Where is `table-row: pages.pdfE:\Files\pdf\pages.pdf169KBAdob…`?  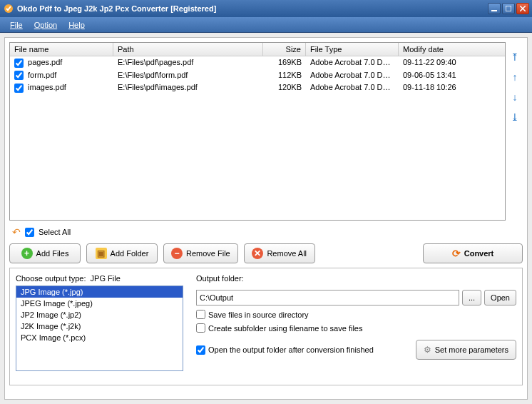 table-row: pages.pdfE:\Files\pdf\pages.pdf169KBAdob… is located at coordinates (257, 63).